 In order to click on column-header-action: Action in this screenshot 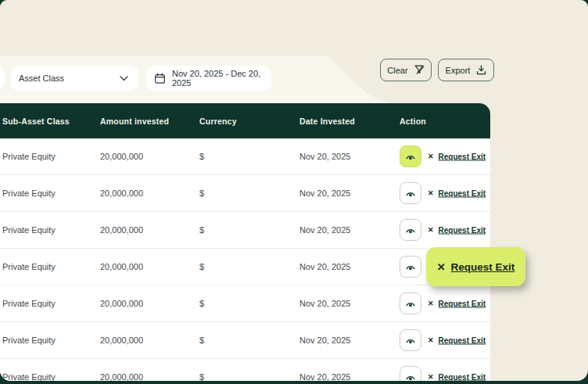, I will do `click(413, 121)`.